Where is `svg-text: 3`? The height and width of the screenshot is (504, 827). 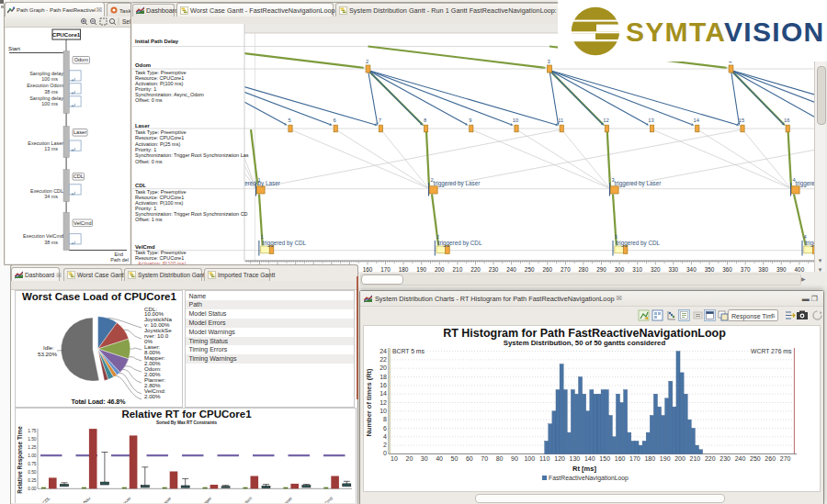 svg-text: 3 is located at coordinates (548, 62).